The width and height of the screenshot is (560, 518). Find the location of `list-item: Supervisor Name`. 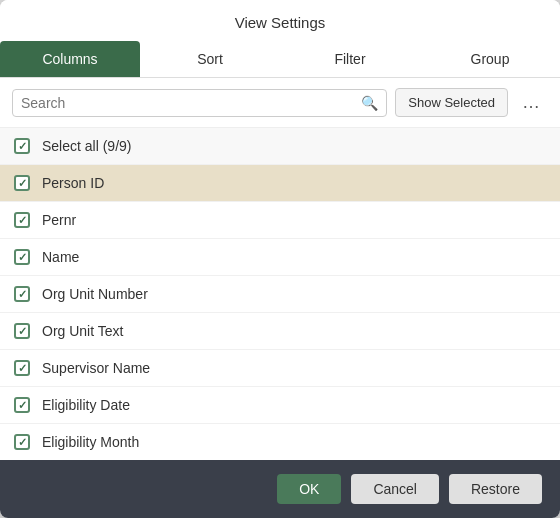

list-item: Supervisor Name is located at coordinates (280, 368).